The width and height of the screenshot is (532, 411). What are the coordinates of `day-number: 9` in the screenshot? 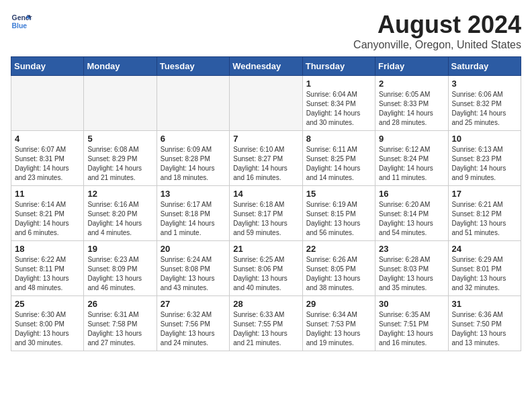 It's located at (411, 138).